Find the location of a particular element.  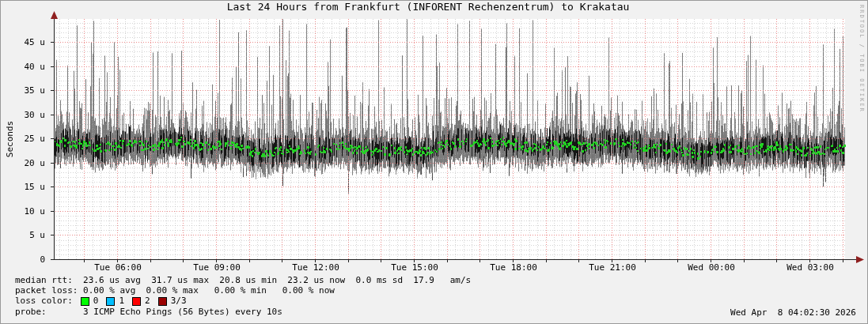

y-axis-tick-label: 30 u is located at coordinates (28, 115).